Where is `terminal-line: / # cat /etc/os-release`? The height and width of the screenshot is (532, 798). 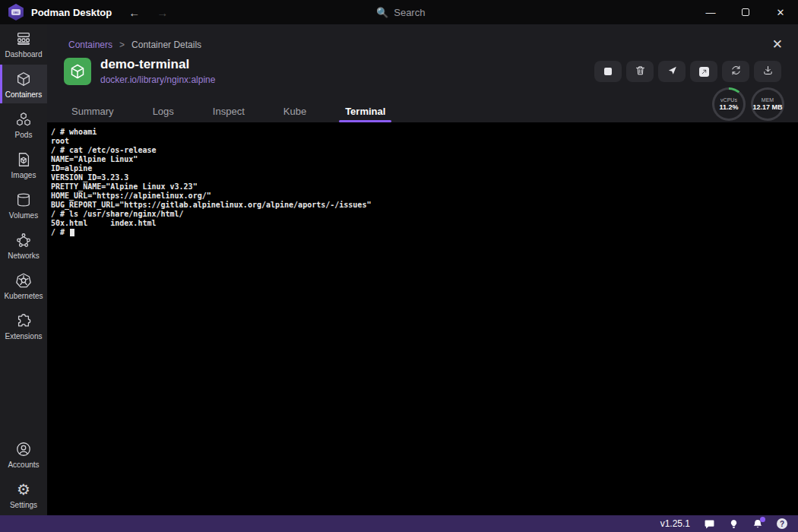
terminal-line: / # cat /etc/os-release is located at coordinates (424, 150).